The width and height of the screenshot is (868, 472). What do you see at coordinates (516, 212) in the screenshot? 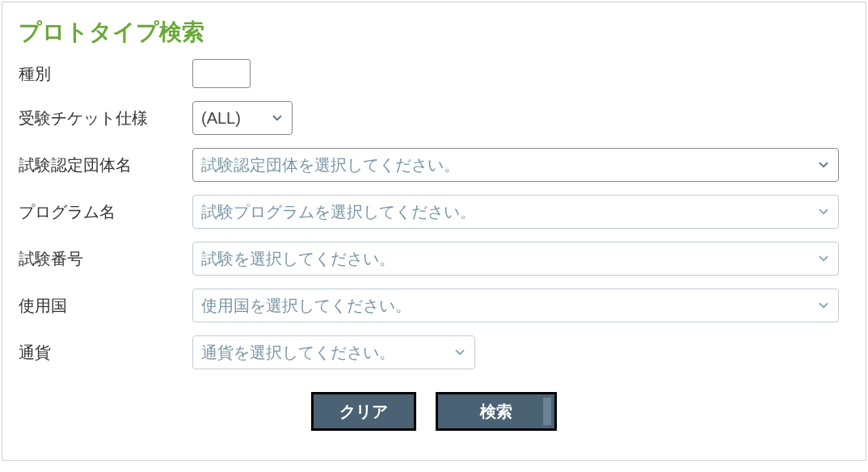
I see `select-program: 試験プログラムを選択してください。` at bounding box center [516, 212].